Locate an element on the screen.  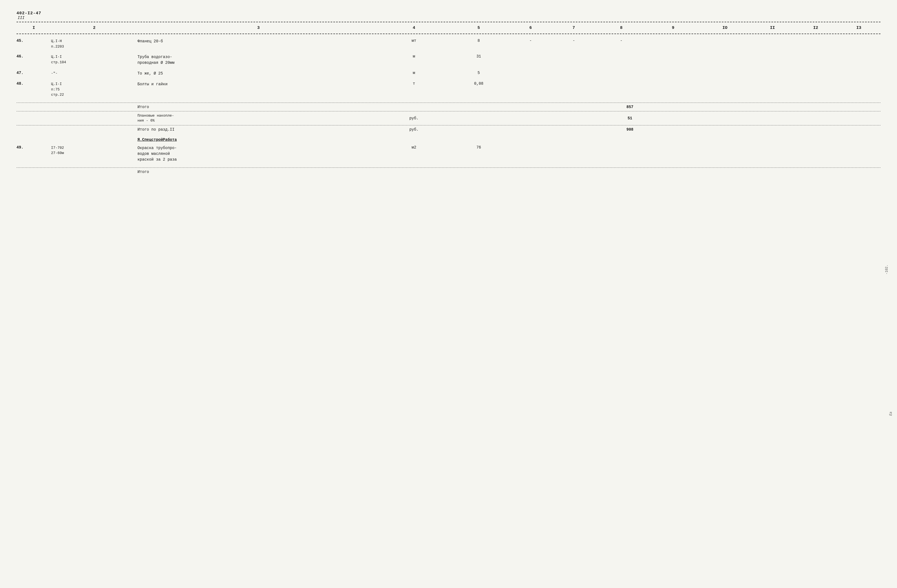
summary-row-plan: Плановые накопле-ния - 6% руб. 51 is located at coordinates (448, 118).